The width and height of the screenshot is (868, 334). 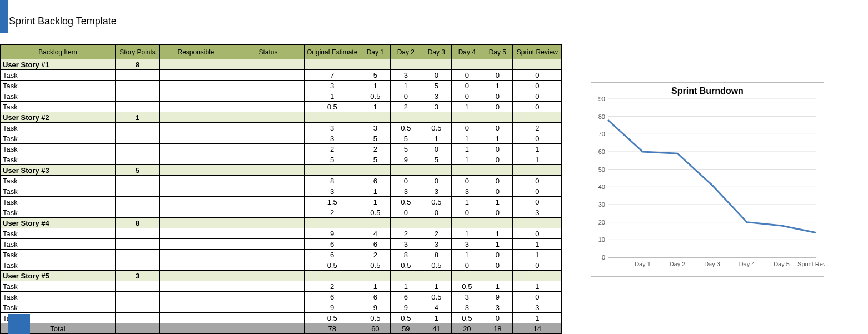 What do you see at coordinates (376, 149) in the screenshot?
I see `task-d1: 2` at bounding box center [376, 149].